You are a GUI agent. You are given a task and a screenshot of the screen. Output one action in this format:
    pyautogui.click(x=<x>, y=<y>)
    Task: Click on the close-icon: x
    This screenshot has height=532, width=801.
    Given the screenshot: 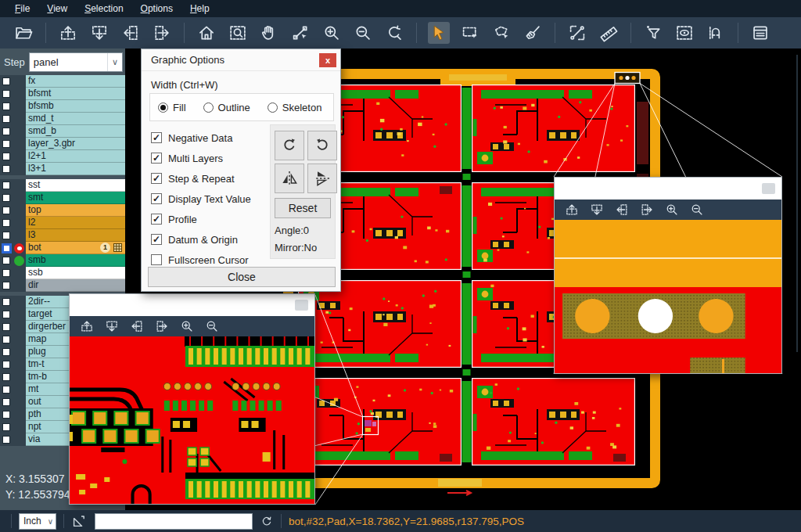 What is the action you would take?
    pyautogui.click(x=328, y=60)
    